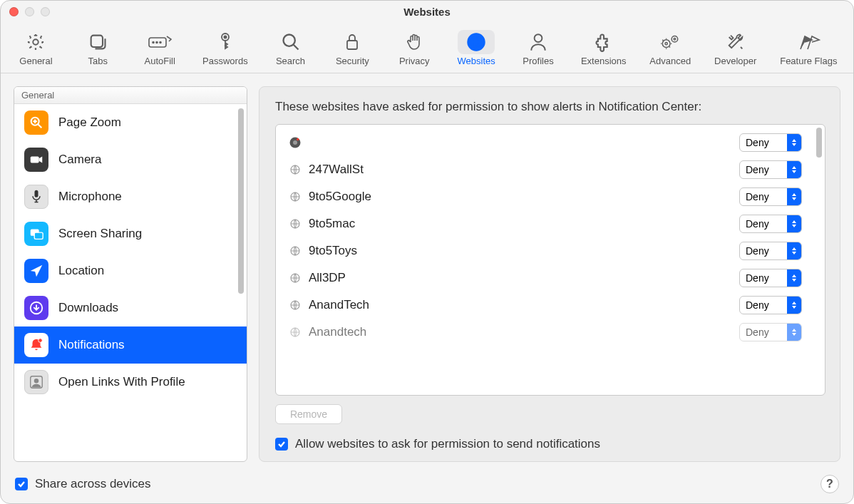  I want to click on sidebar-item-label: Notifications, so click(91, 345).